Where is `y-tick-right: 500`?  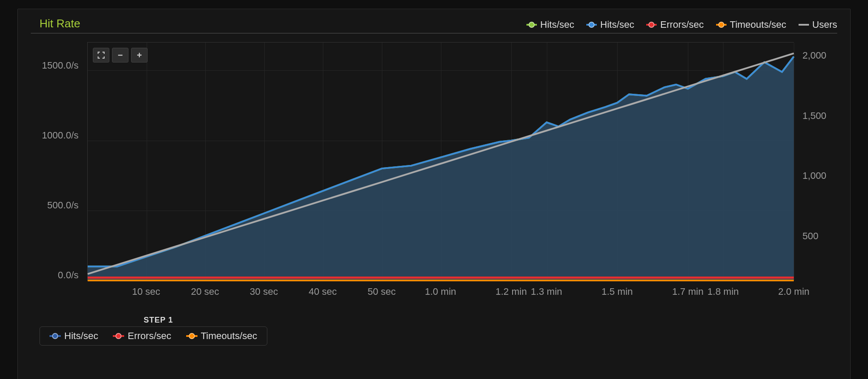 y-tick-right: 500 is located at coordinates (820, 236).